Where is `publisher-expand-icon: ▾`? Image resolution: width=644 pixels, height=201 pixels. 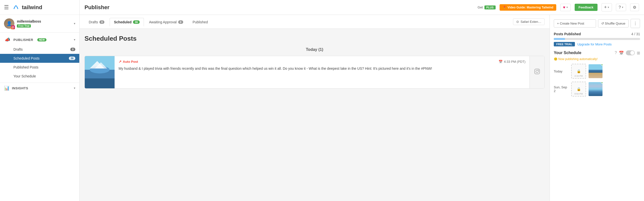 publisher-expand-icon: ▾ is located at coordinates (74, 40).